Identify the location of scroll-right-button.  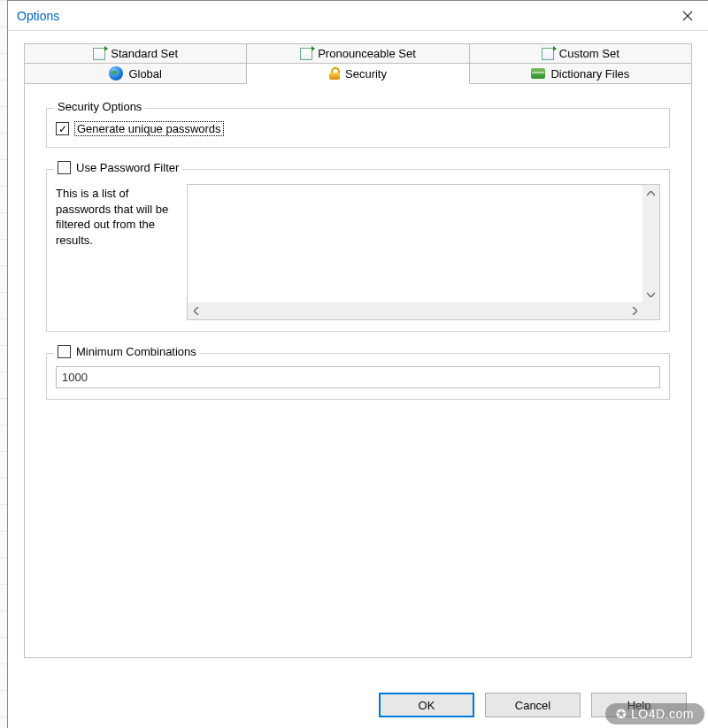
(634, 311).